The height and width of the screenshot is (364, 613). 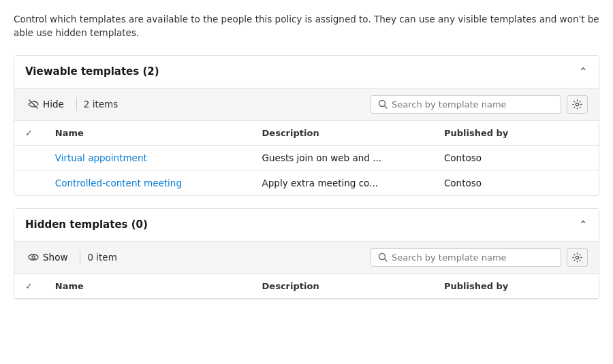 I want to click on hidden-gear-icon, so click(x=578, y=257).